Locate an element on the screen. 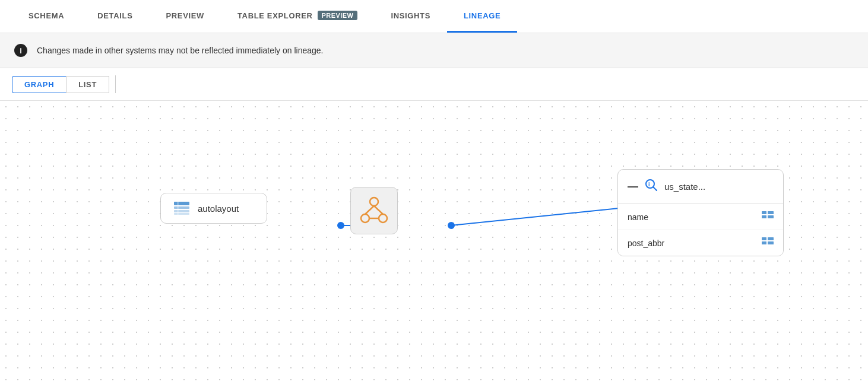 The height and width of the screenshot is (388, 868). tab-schema: SCHEMA is located at coordinates (46, 17).